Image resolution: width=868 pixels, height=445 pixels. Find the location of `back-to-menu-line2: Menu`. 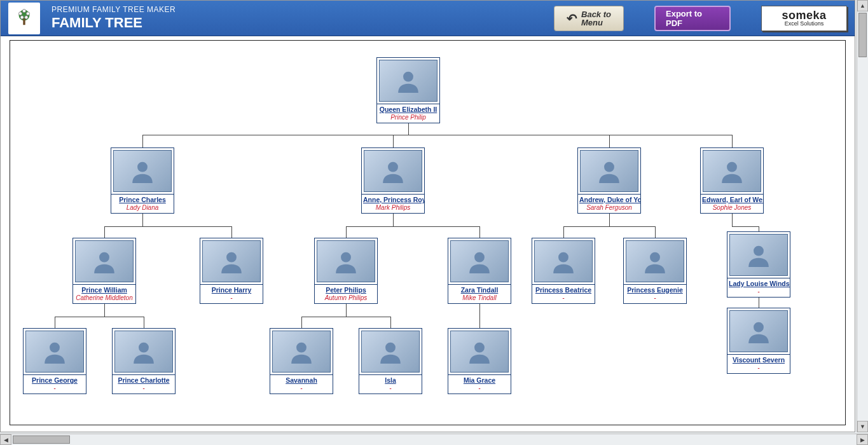

back-to-menu-line2: Menu is located at coordinates (596, 23).